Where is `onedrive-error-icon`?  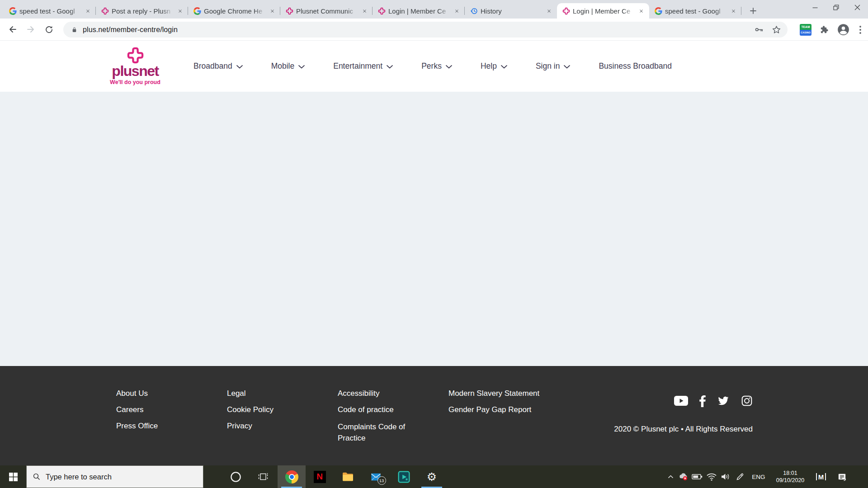 onedrive-error-icon is located at coordinates (684, 477).